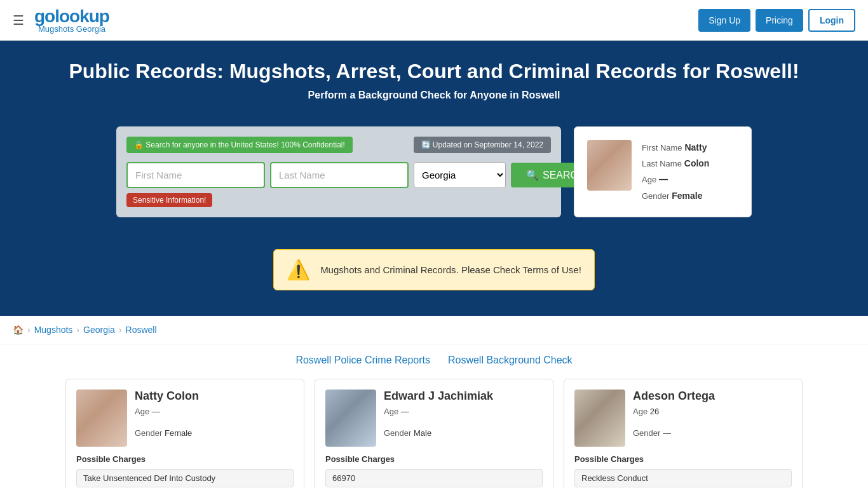 This screenshot has width=868, height=488. Describe the element at coordinates (214, 396) in the screenshot. I see `person-name: Natty Colon` at that location.